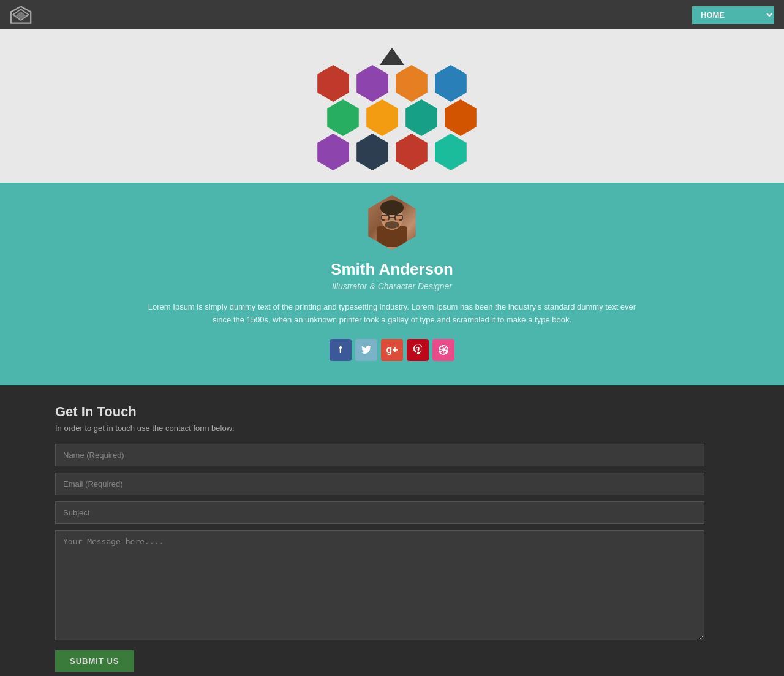 The width and height of the screenshot is (784, 676). Describe the element at coordinates (392, 56) in the screenshot. I see `top-pointer` at that location.